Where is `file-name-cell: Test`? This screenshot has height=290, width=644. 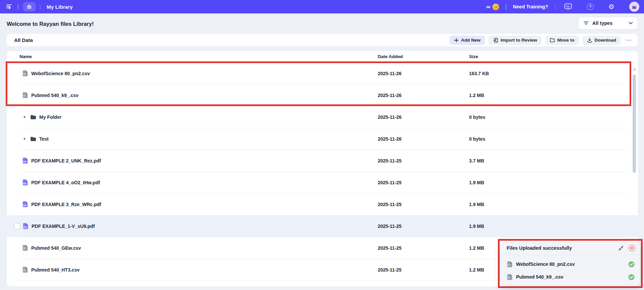 file-name-cell: Test is located at coordinates (36, 139).